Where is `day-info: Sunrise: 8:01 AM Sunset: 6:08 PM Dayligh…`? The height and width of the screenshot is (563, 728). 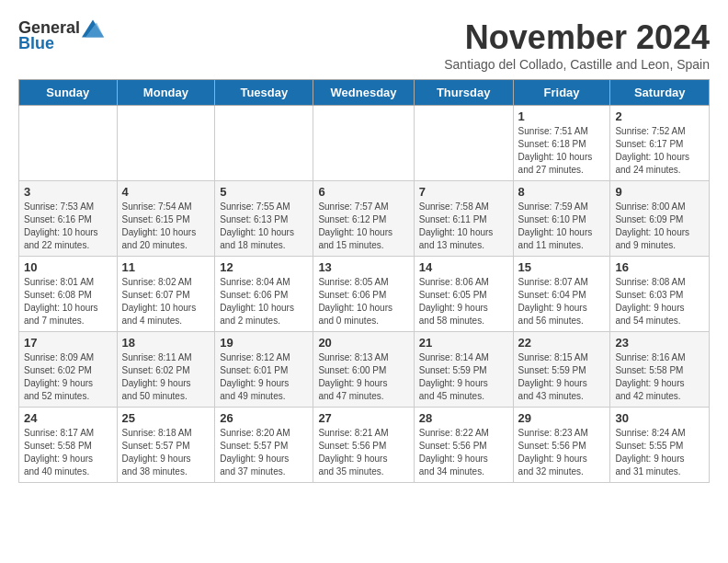 day-info: Sunrise: 8:01 AM Sunset: 6:08 PM Dayligh… is located at coordinates (68, 302).